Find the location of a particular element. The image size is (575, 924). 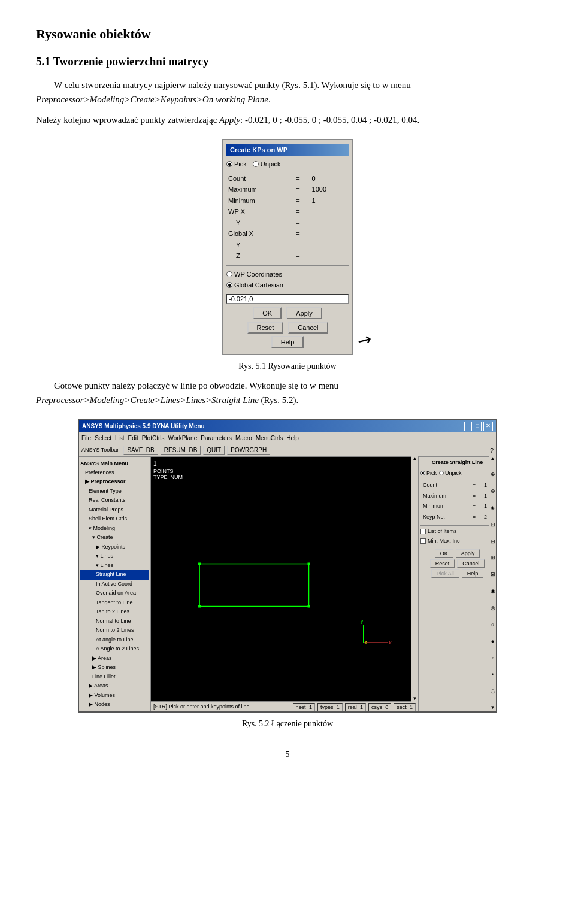

sidebar-element-type: Element Type is located at coordinates (115, 492).